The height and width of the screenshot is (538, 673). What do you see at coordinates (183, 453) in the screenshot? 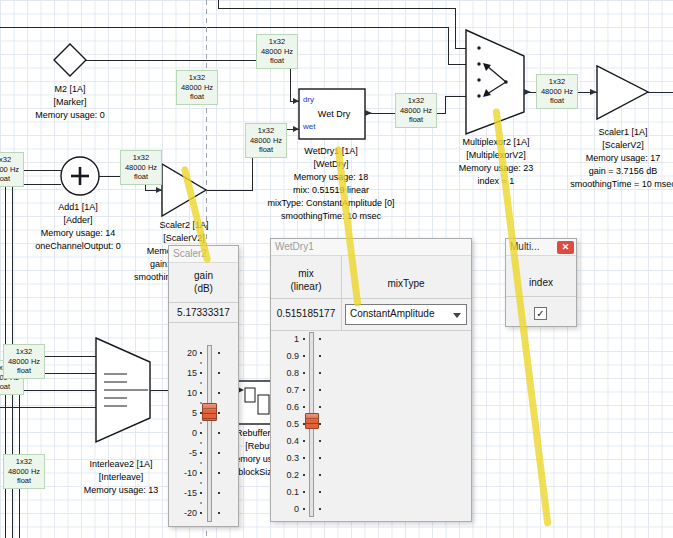
I see `slider-tick-label: -5` at bounding box center [183, 453].